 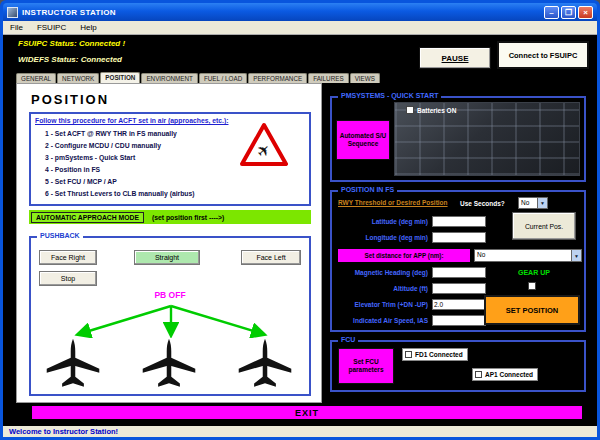 What do you see at coordinates (264, 145) in the screenshot?
I see `aircraft-warning-triangle-icon: ✈` at bounding box center [264, 145].